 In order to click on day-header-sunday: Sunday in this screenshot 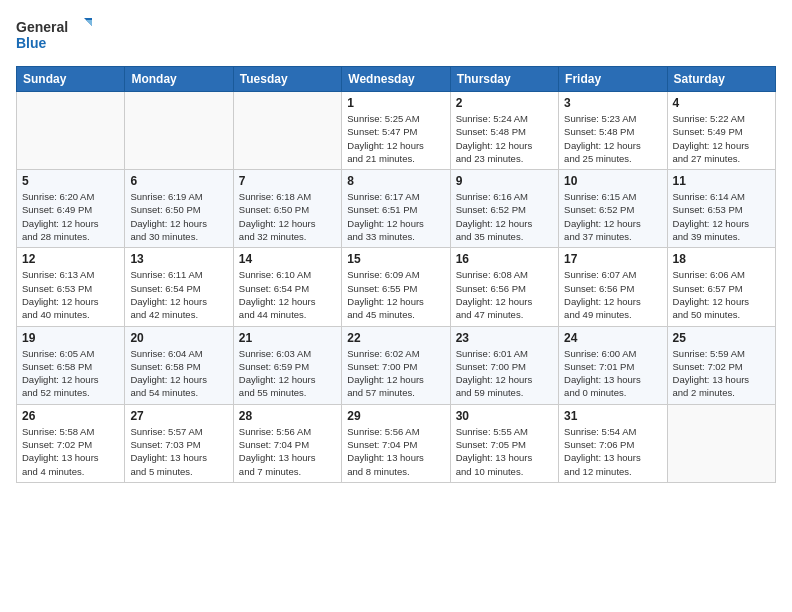, I will do `click(71, 80)`.